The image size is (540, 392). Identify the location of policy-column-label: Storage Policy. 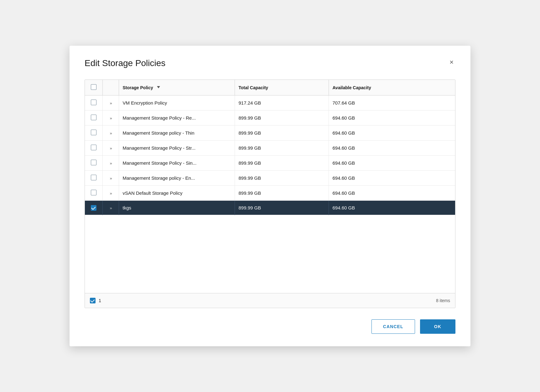
(138, 88).